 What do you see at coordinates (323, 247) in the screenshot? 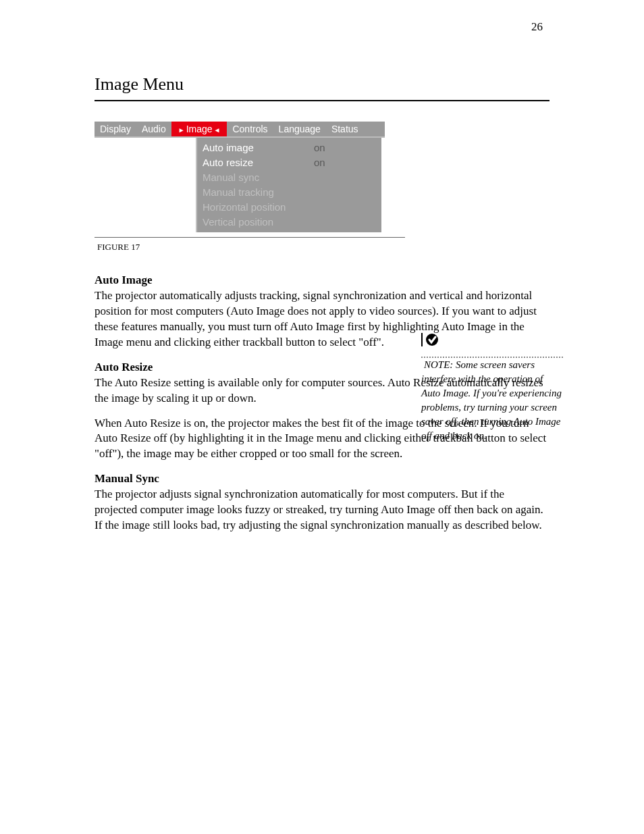
I see `figure-caption: FIGURE 17` at bounding box center [323, 247].